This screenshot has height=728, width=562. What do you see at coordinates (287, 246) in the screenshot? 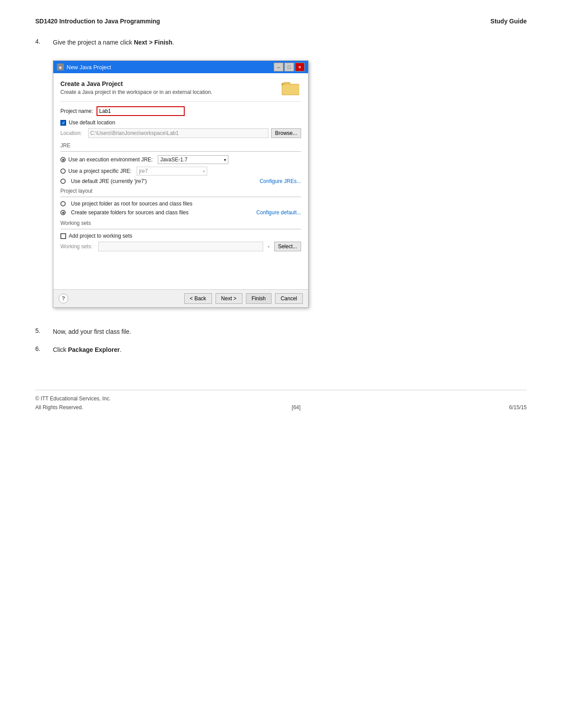
I see `select-button: Select...` at bounding box center [287, 246].